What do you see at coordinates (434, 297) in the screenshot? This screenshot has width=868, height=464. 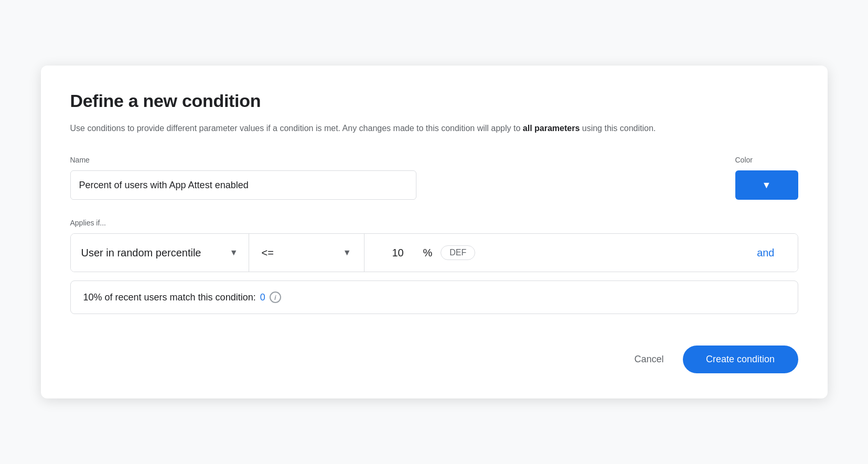 I see `match-info-box: 10% of recent users match this condition…` at bounding box center [434, 297].